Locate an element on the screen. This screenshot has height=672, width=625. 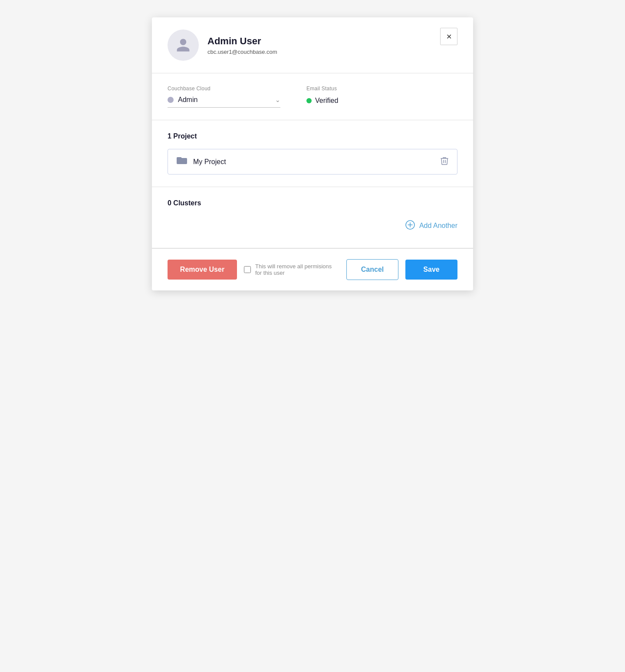
add-another-button: Add Another is located at coordinates (312, 226).